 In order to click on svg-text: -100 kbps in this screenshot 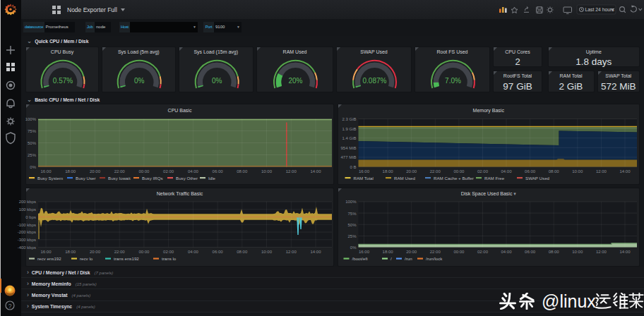, I will do `click(27, 224)`.